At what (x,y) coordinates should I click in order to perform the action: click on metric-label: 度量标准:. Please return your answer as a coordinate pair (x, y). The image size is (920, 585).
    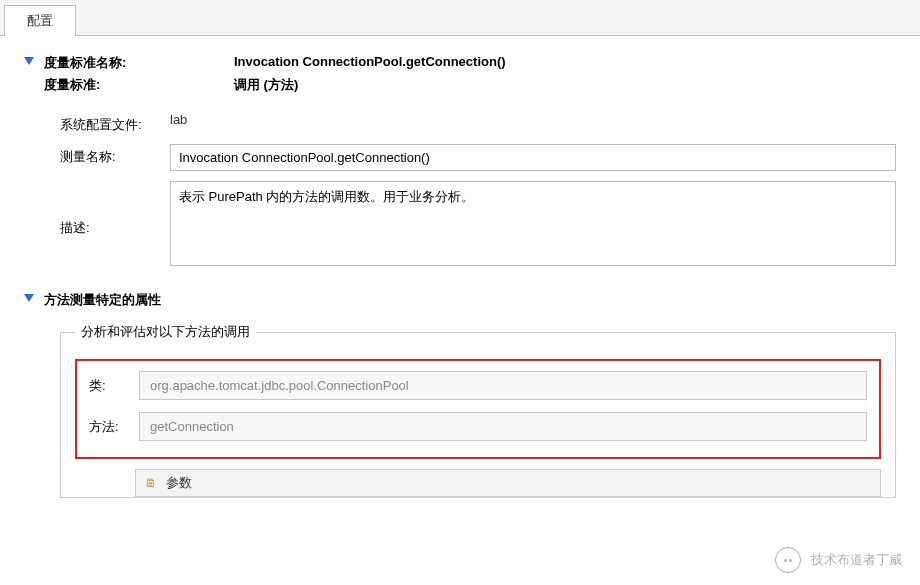
    Looking at the image, I should click on (139, 85).